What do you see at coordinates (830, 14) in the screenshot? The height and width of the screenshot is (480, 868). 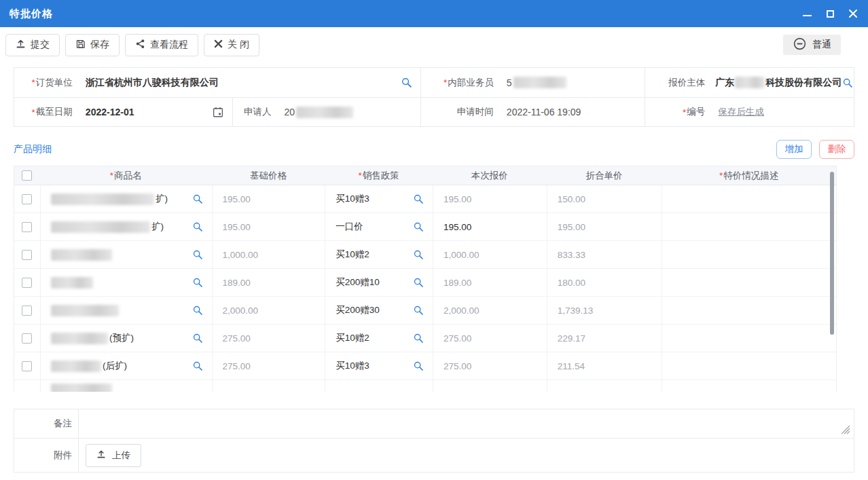 I see `maximize-icon` at bounding box center [830, 14].